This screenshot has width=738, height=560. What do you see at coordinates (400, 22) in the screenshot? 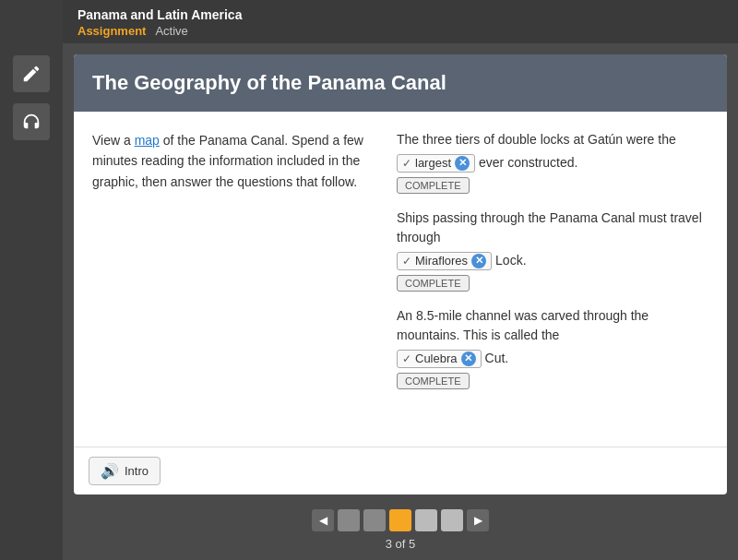
I see `header-section: Panama and Latin America Assignment Acti…` at bounding box center [400, 22].